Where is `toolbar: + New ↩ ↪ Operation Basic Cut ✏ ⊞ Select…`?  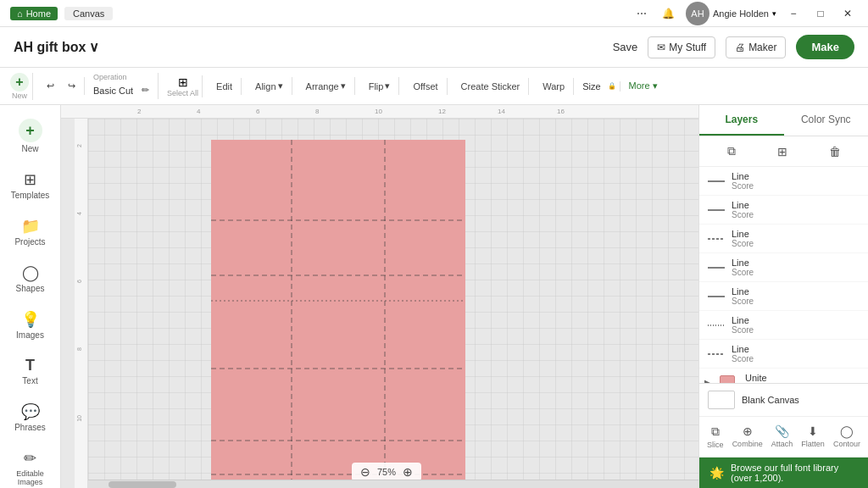
toolbar: + New ↩ ↪ Operation Basic Cut ✏ ⊞ Select… is located at coordinates (434, 86).